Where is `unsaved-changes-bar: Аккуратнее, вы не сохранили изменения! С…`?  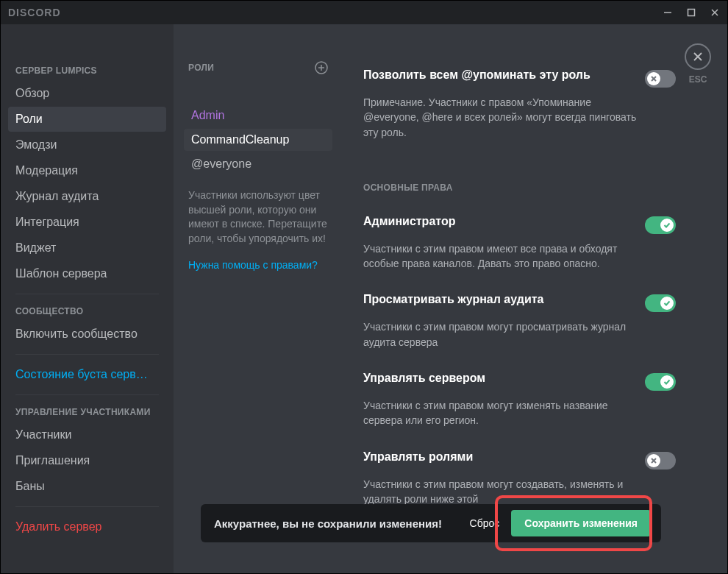 unsaved-changes-bar: Аккуратнее, вы не сохранили изменения! С… is located at coordinates (431, 523).